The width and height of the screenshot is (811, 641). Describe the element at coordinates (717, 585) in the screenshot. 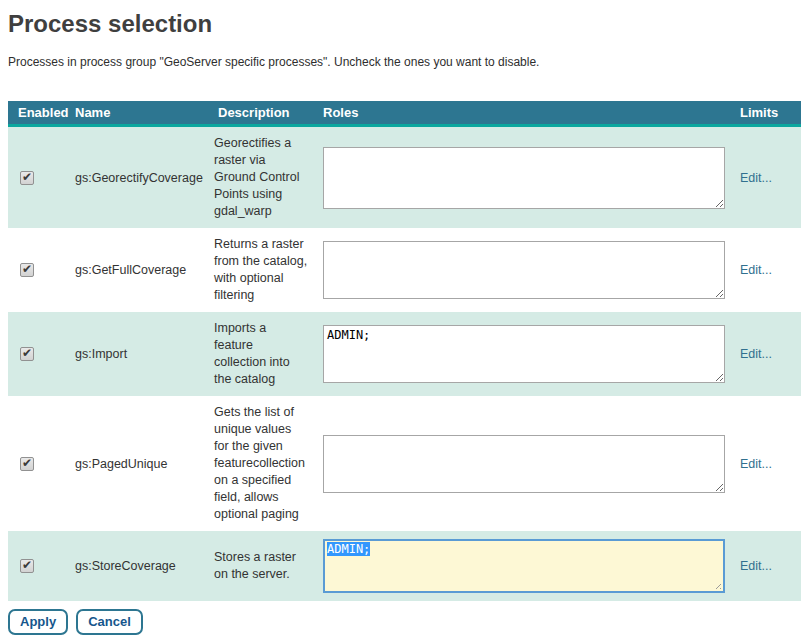

I see `resize-grip-icon` at that location.